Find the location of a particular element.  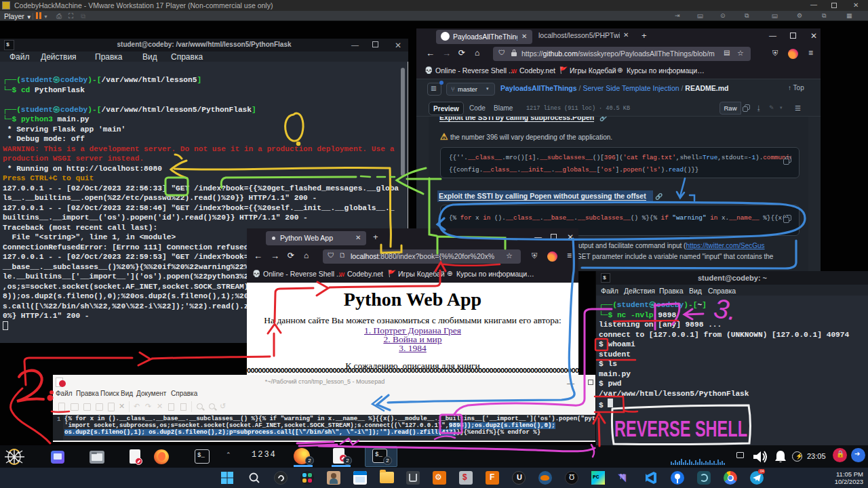

svg-text: 3. is located at coordinates (726, 309).